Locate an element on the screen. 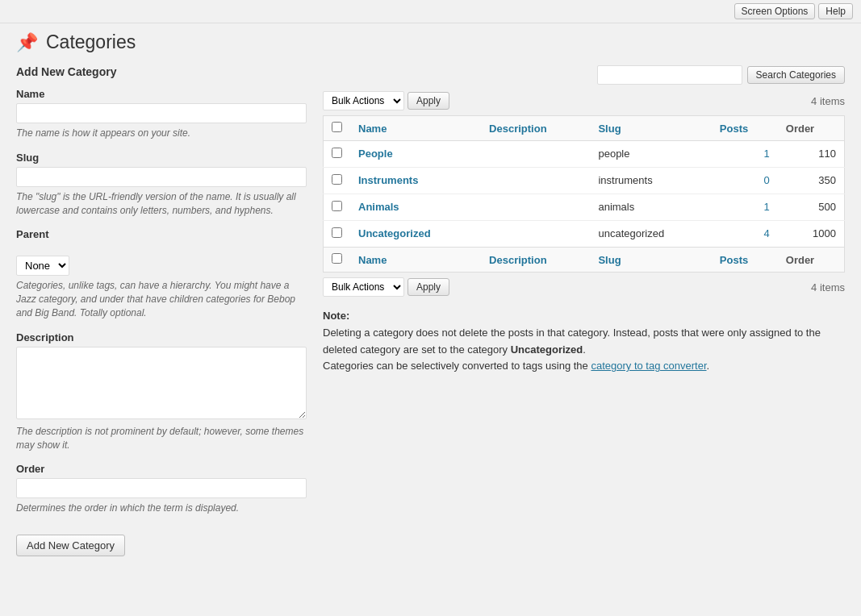 The image size is (861, 616). row-order-cell: 1000 is located at coordinates (812, 234).